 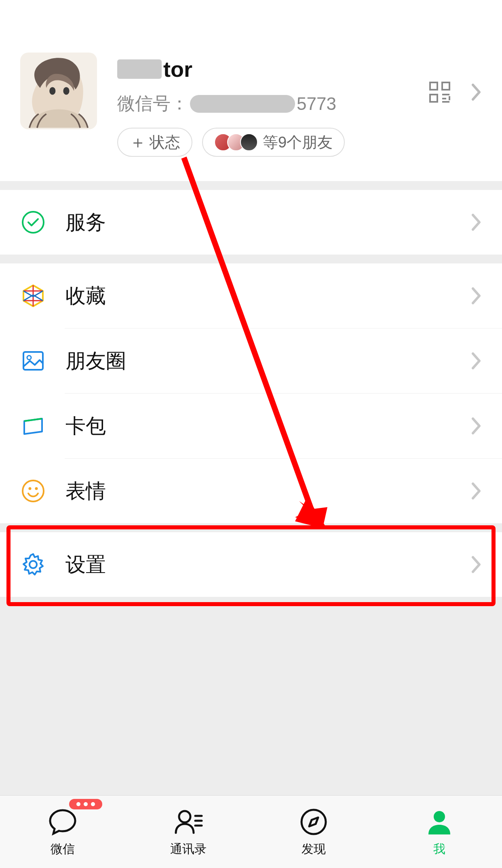 What do you see at coordinates (439, 822) in the screenshot?
I see `me-icon` at bounding box center [439, 822].